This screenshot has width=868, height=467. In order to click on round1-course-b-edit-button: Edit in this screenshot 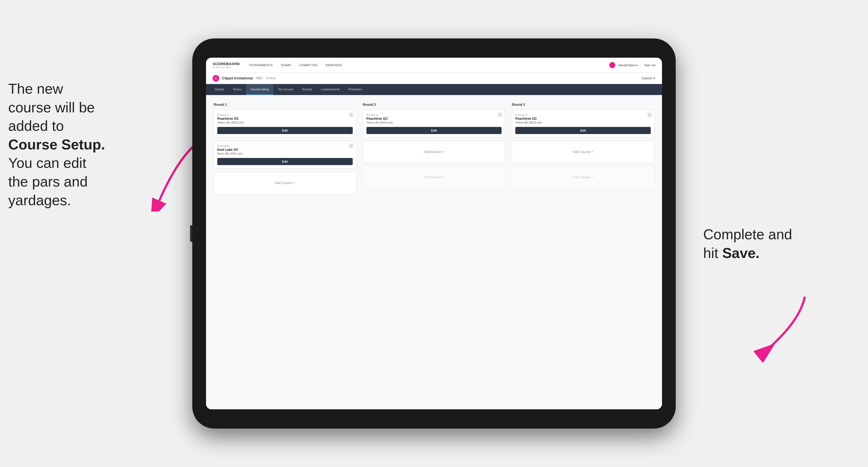, I will do `click(285, 162)`.